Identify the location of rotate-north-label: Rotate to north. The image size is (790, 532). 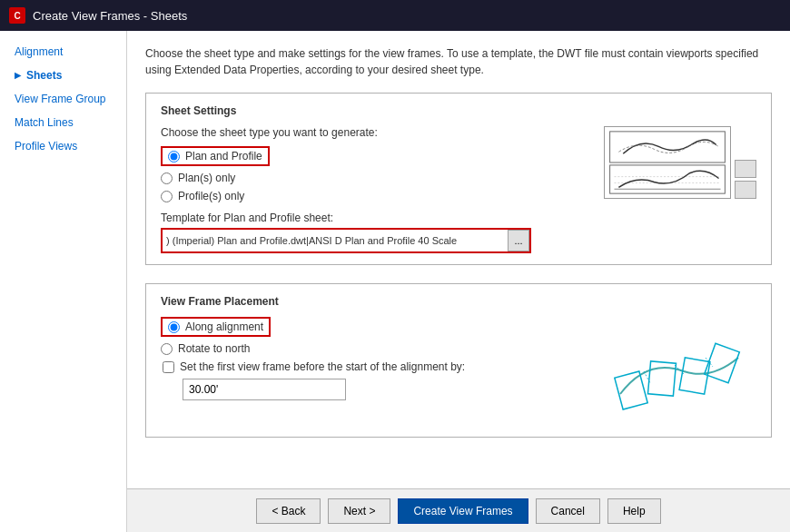
(372, 349).